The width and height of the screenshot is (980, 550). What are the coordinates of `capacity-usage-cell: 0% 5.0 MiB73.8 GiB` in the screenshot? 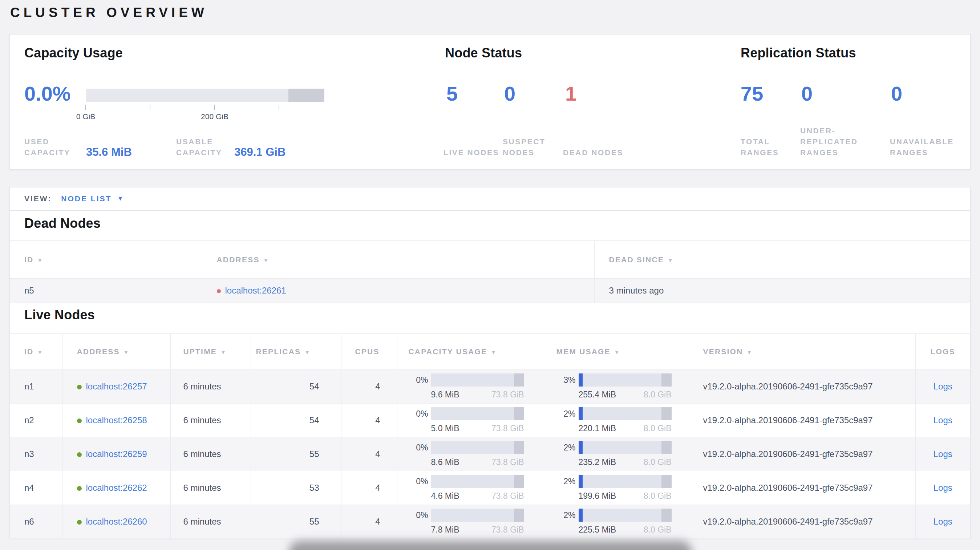 It's located at (469, 421).